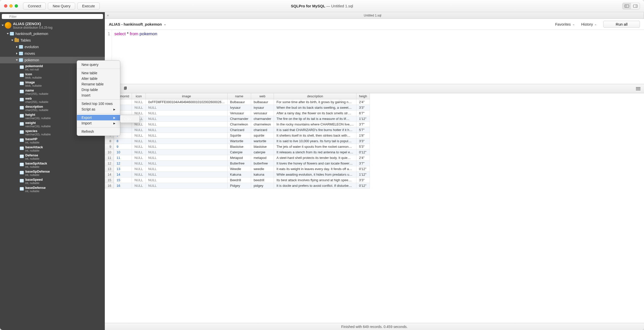 The height and width of the screenshot is (330, 644). I want to click on cell: Kakuna, so click(239, 175).